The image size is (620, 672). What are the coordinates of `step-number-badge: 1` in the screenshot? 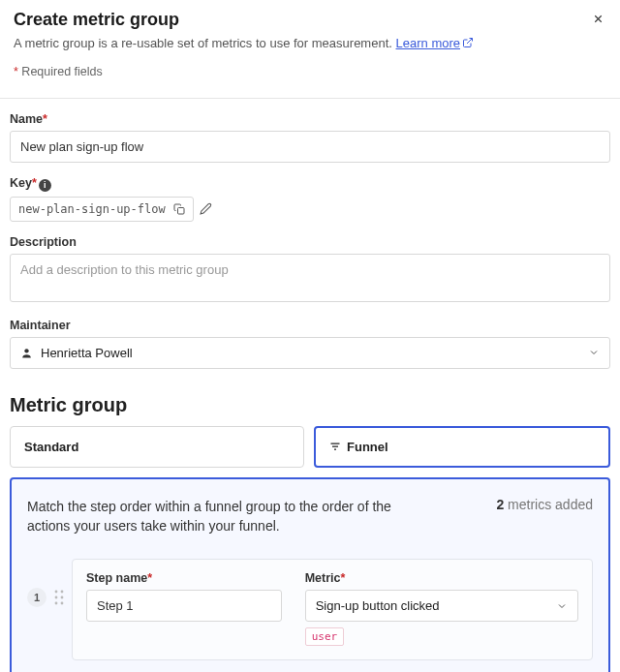 It's located at (37, 597).